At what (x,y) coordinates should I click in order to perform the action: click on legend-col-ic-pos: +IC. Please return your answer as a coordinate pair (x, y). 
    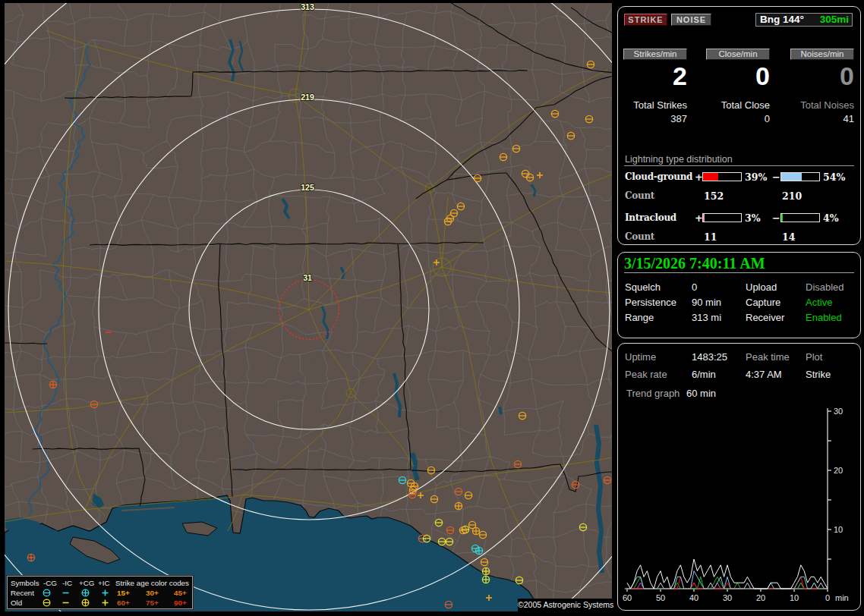
    Looking at the image, I should click on (104, 583).